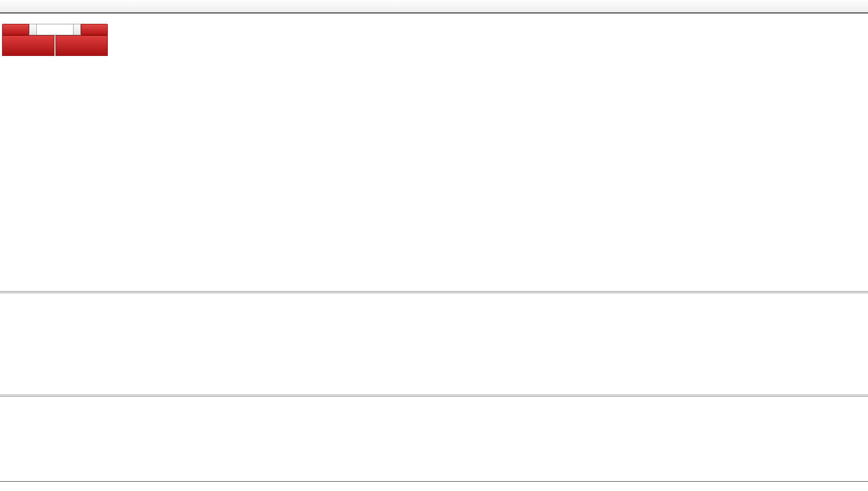 This screenshot has width=868, height=491. Describe the element at coordinates (77, 30) in the screenshot. I see `volume-up-button` at that location.